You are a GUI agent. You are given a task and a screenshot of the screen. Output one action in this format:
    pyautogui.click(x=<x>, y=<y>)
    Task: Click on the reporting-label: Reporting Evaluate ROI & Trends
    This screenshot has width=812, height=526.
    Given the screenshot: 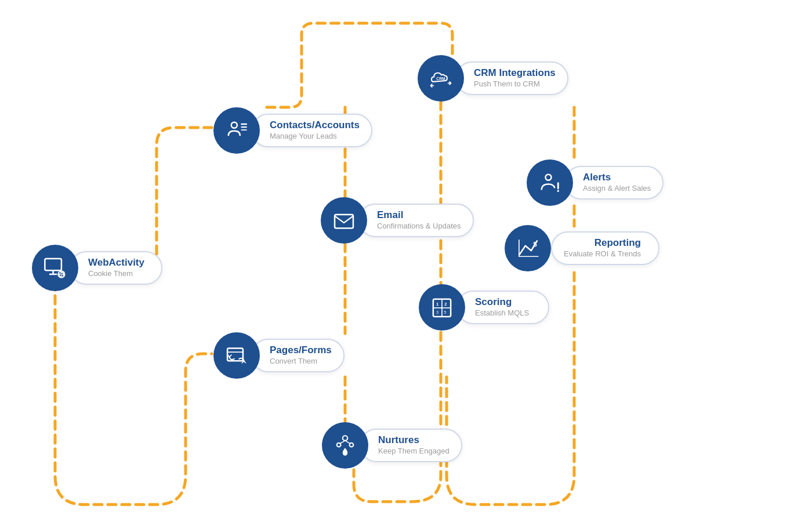 What is the action you would take?
    pyautogui.click(x=606, y=248)
    